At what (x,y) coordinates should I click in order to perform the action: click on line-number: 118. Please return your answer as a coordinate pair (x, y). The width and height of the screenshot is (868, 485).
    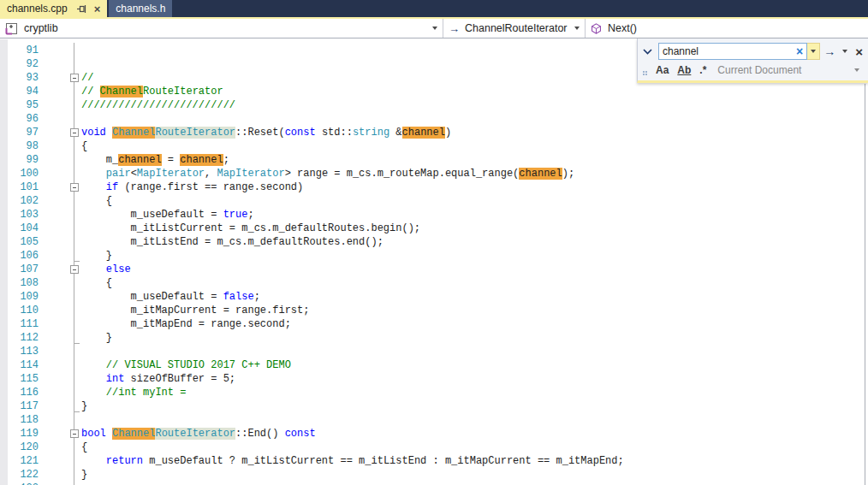
    Looking at the image, I should click on (19, 420).